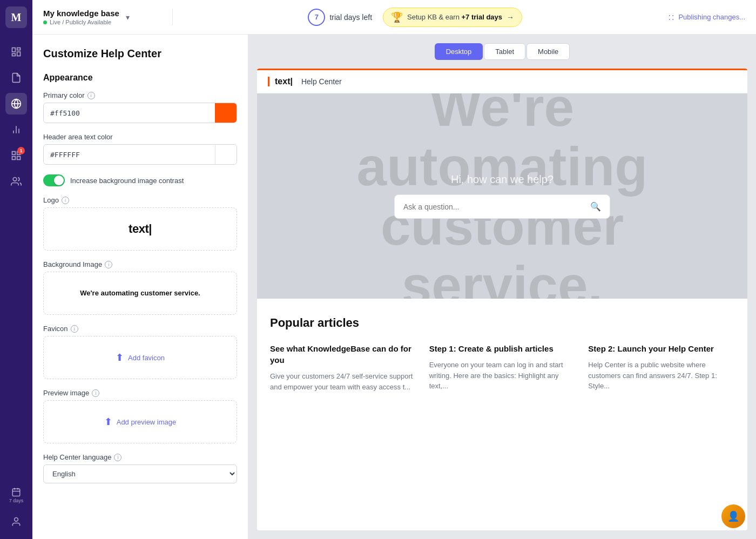 The width and height of the screenshot is (756, 539). Describe the element at coordinates (733, 516) in the screenshot. I see `user-avatar: 👤` at that location.